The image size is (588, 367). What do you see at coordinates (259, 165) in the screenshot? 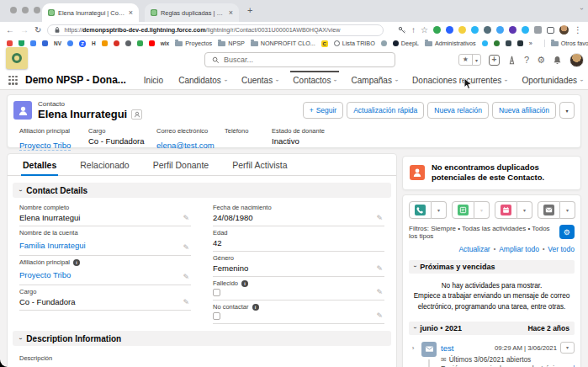
I see `tab-perfil-activista: Perfil Activista` at bounding box center [259, 165].